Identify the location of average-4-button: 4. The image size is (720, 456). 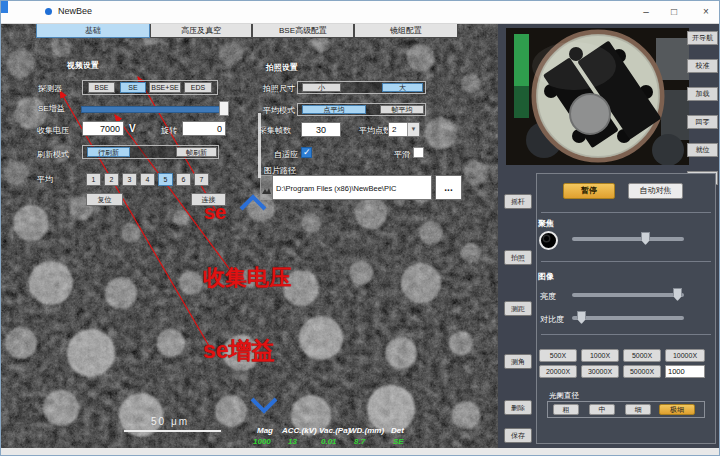
(148, 180).